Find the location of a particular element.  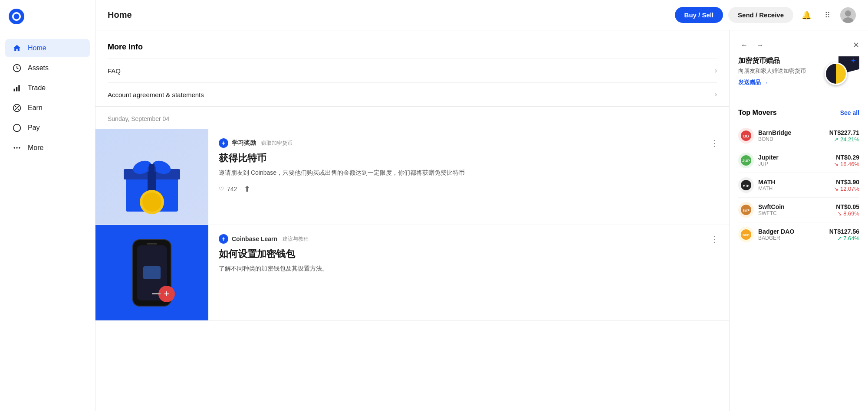

swftcoin-icon: SWF is located at coordinates (746, 210).